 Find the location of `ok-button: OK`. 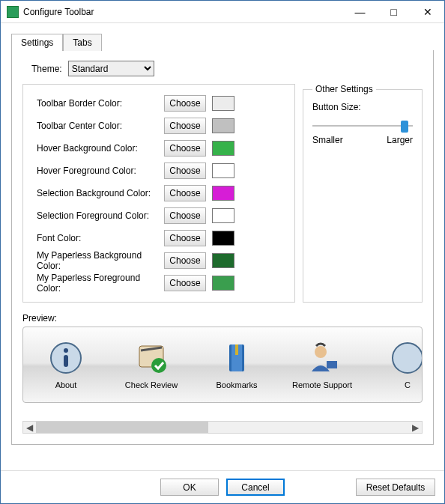

ok-button: OK is located at coordinates (190, 487).